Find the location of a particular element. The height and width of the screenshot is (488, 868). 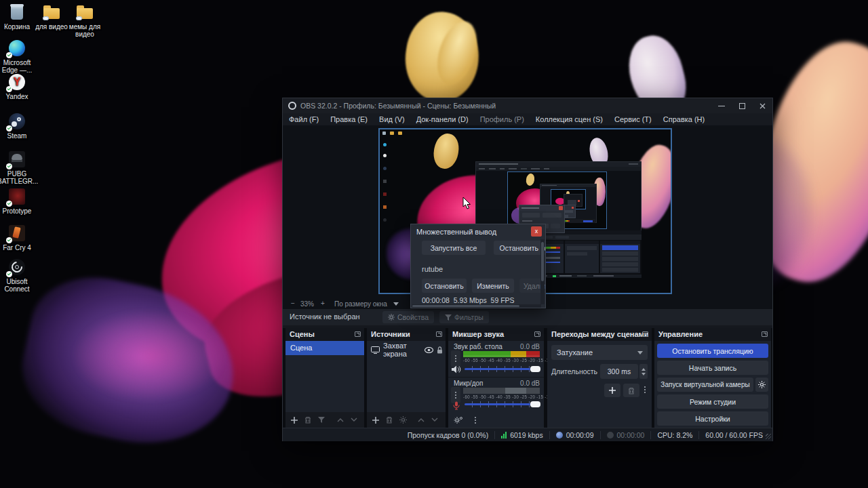

zoom-in-button: + is located at coordinates (323, 304).